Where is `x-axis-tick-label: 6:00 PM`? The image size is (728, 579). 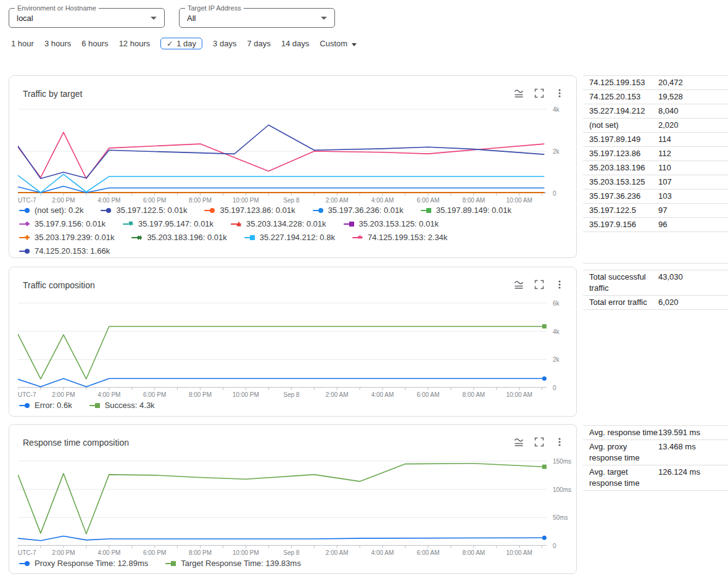
x-axis-tick-label: 6:00 PM is located at coordinates (154, 200).